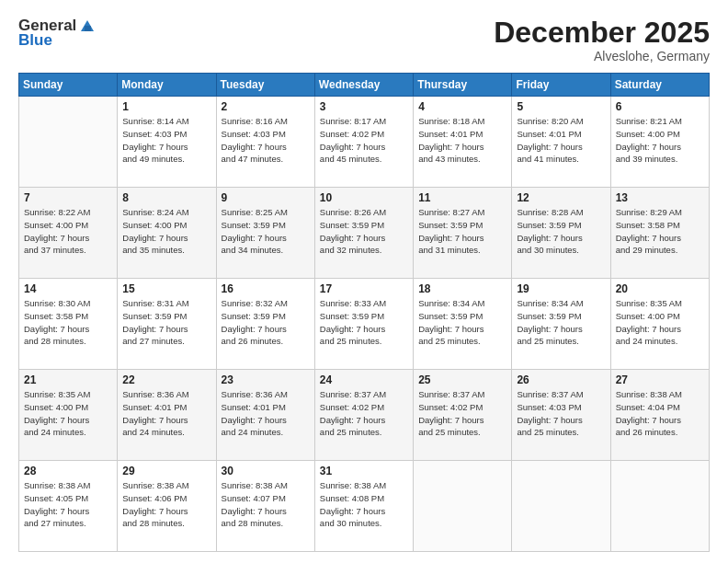 Image resolution: width=728 pixels, height=563 pixels. What do you see at coordinates (364, 324) in the screenshot?
I see `table-row: 17Sunrise: 8:33 AMSunset: 3:59 PMDayligh…` at bounding box center [364, 324].